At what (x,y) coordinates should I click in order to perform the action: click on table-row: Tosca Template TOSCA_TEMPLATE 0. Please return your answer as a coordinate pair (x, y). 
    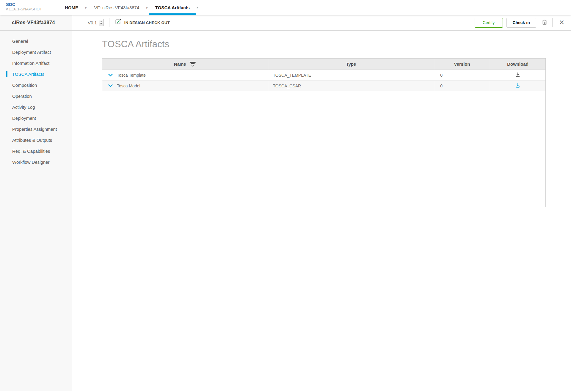
    Looking at the image, I should click on (324, 75).